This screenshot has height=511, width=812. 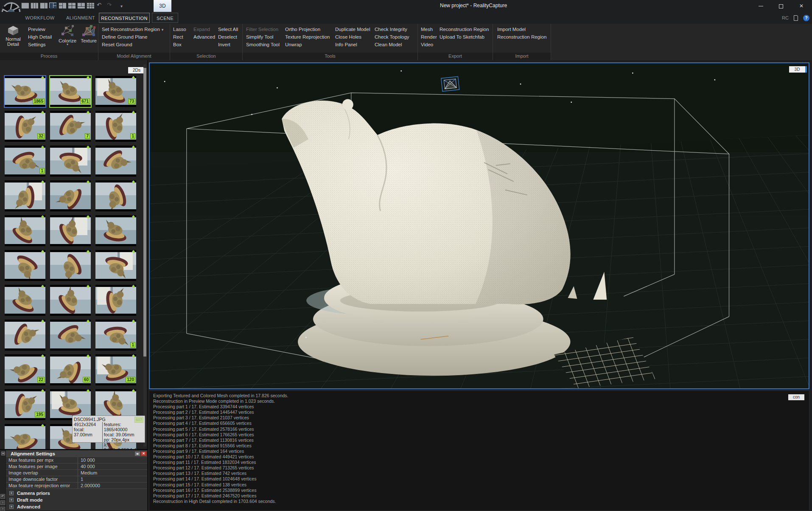 I want to click on settings-row-value: 40 000, so click(x=113, y=467).